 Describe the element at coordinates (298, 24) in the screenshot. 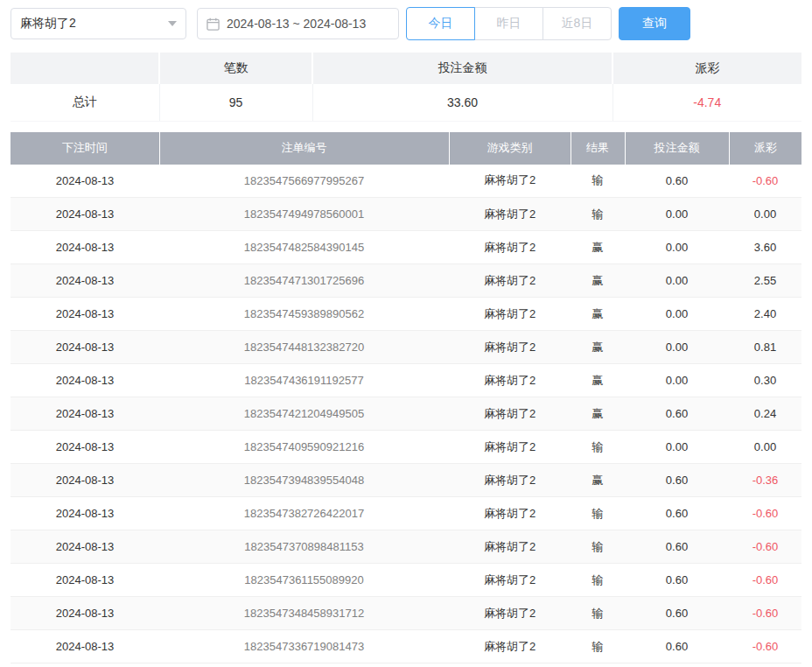

I see `date-range-input: 2024-08-13 ~ 2024-08-13` at that location.